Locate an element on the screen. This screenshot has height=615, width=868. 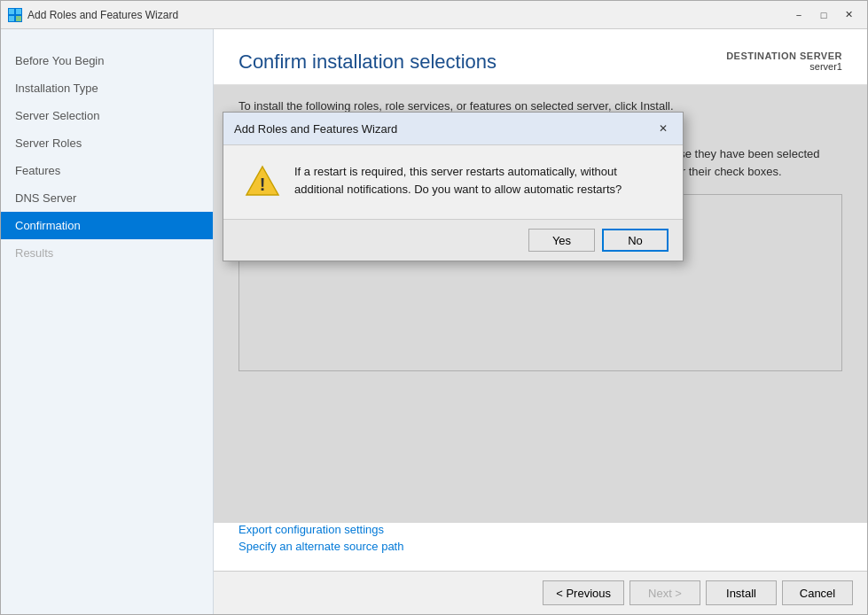
sidebar-item-installation-type: Installation Type is located at coordinates (106, 89).